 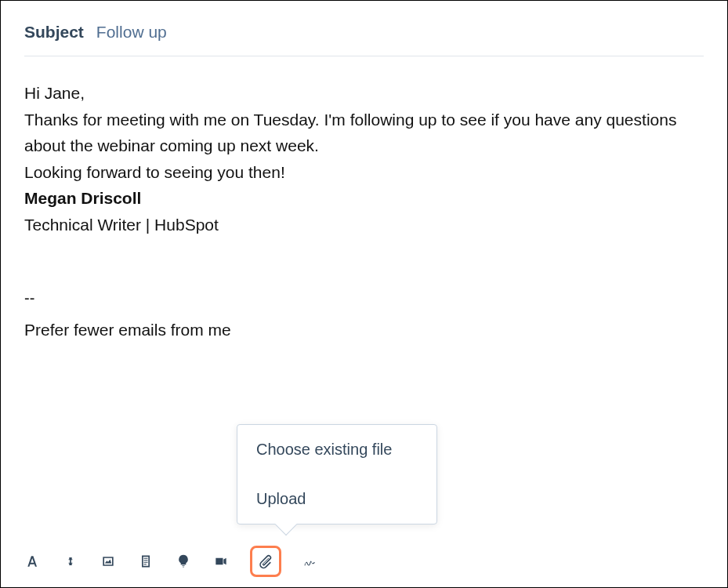 What do you see at coordinates (108, 561) in the screenshot?
I see `insert-image-button` at bounding box center [108, 561].